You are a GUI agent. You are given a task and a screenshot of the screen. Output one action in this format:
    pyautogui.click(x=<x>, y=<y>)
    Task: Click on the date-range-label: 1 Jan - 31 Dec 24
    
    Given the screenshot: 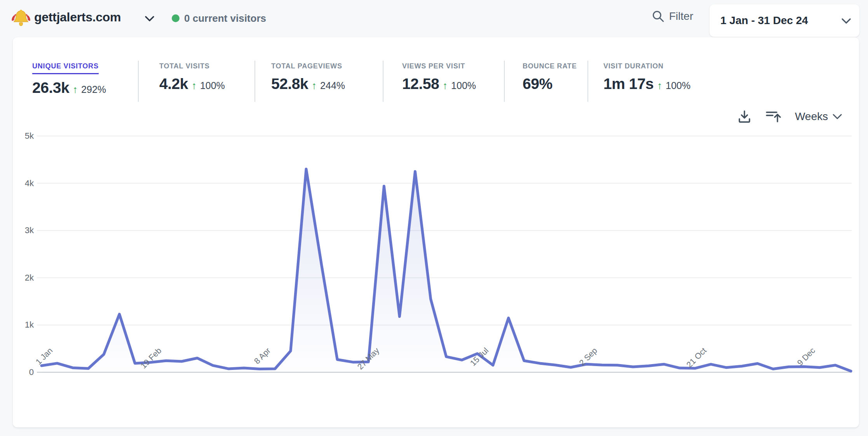 What is the action you would take?
    pyautogui.click(x=764, y=21)
    